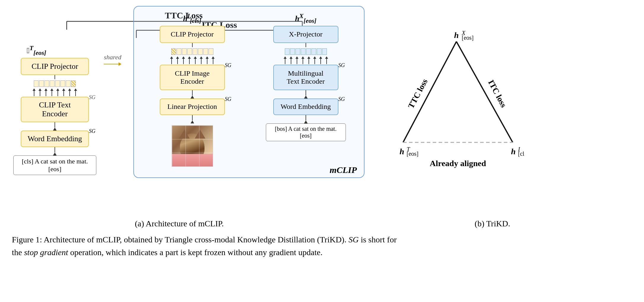 This screenshot has width=644, height=302. I want to click on svg-text: [cls], so click(521, 154).